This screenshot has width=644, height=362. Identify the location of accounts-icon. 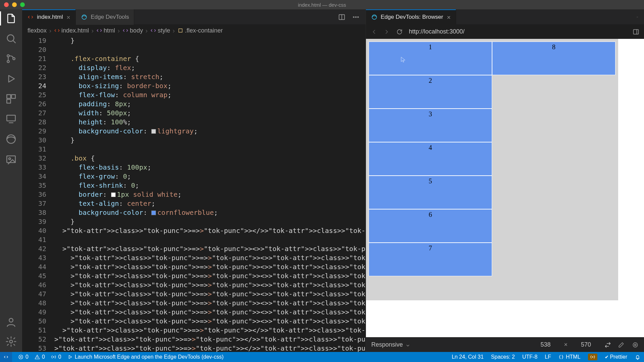
(11, 322).